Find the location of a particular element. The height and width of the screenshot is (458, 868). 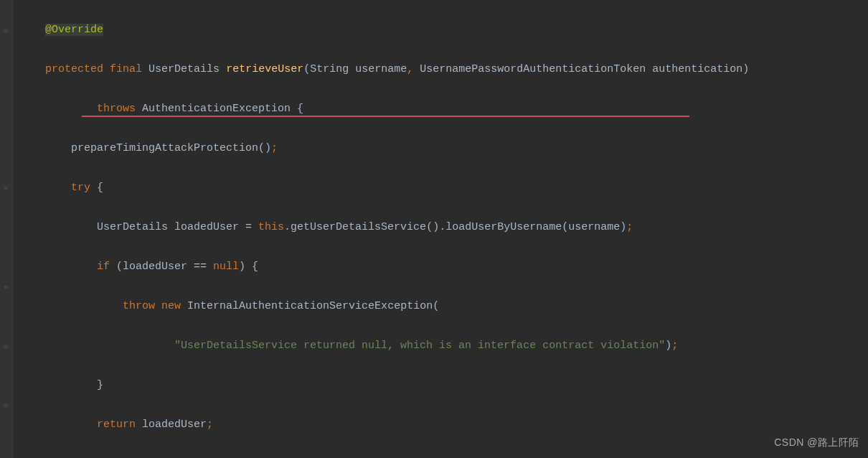

keyword-new: new is located at coordinates (171, 306).